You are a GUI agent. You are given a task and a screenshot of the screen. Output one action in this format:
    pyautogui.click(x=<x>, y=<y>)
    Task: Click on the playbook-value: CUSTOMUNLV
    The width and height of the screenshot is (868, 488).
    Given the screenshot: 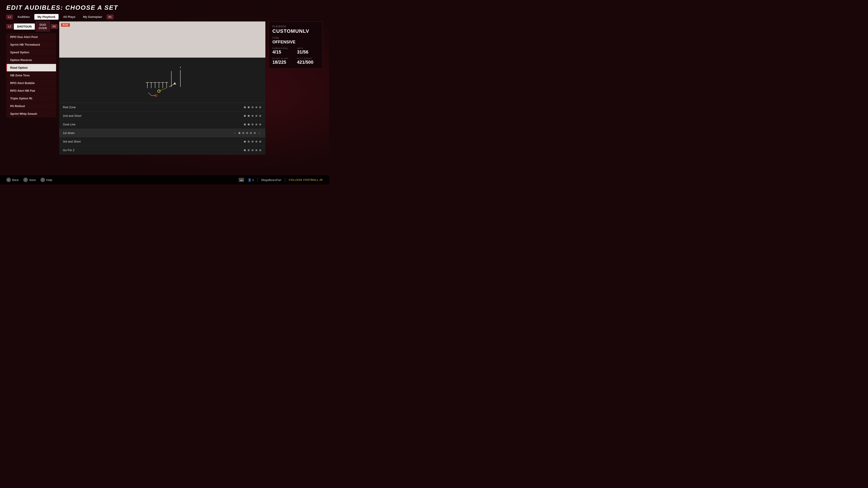 What is the action you would take?
    pyautogui.click(x=296, y=31)
    